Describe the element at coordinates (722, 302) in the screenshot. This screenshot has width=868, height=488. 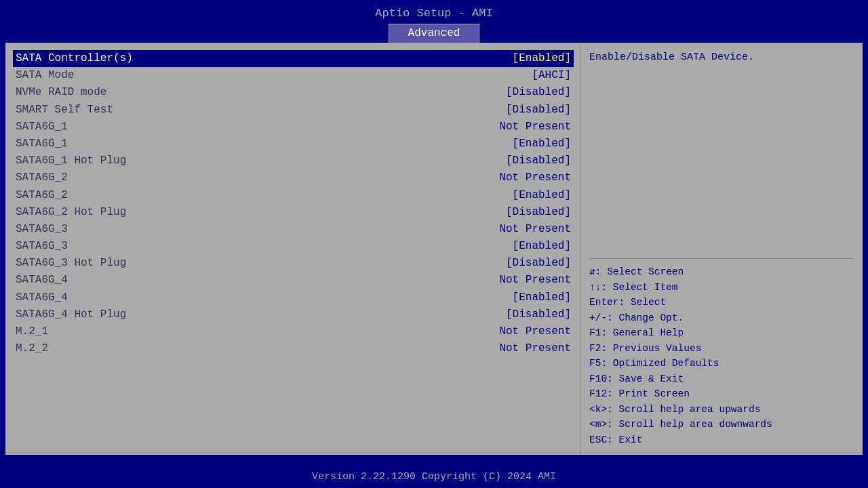
I see `key-help-line: Enter: Select` at that location.